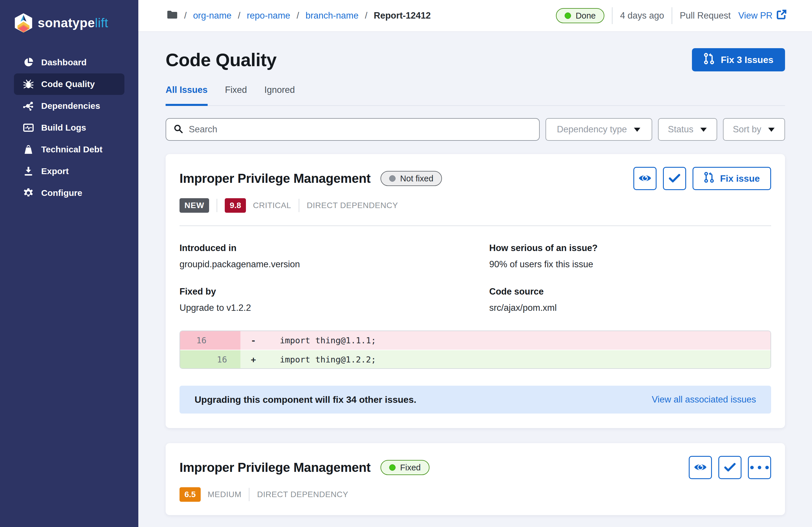 This screenshot has height=527, width=812. I want to click on severity-label: CRITICAL, so click(272, 205).